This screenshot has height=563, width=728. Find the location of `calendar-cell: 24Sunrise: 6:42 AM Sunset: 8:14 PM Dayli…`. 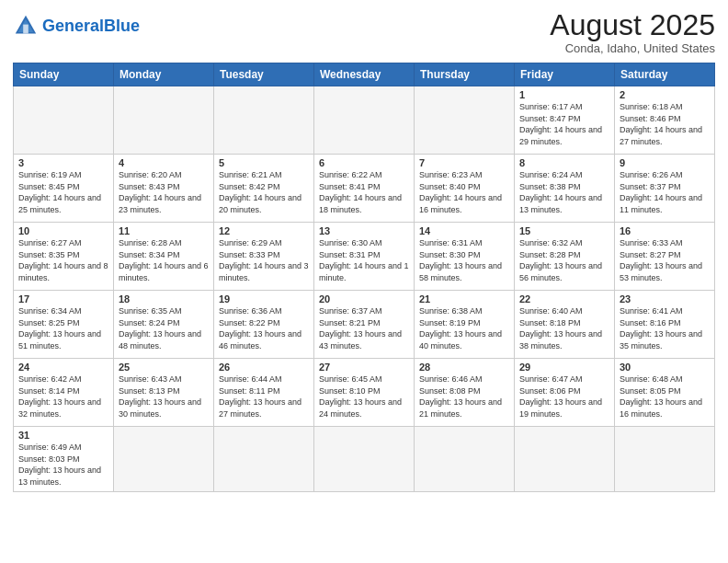

calendar-cell: 24Sunrise: 6:42 AM Sunset: 8:14 PM Dayli… is located at coordinates (64, 393).